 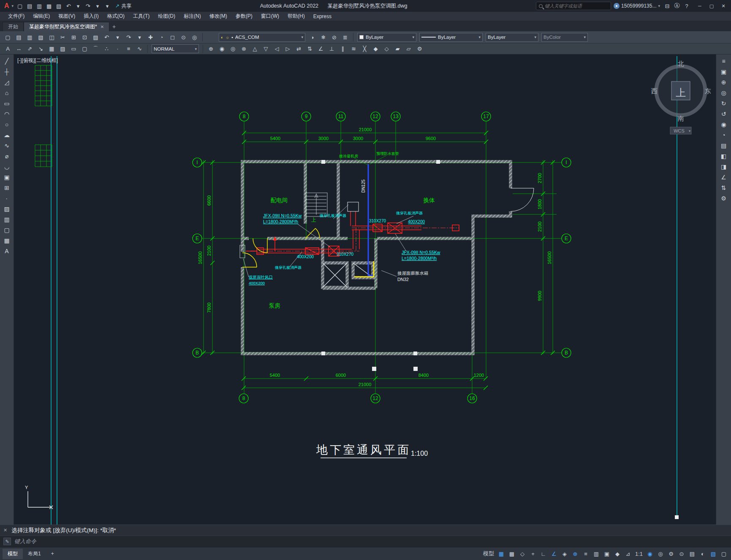 What do you see at coordinates (166, 16) in the screenshot?
I see `menu-item: 绘图(D)` at bounding box center [166, 16].